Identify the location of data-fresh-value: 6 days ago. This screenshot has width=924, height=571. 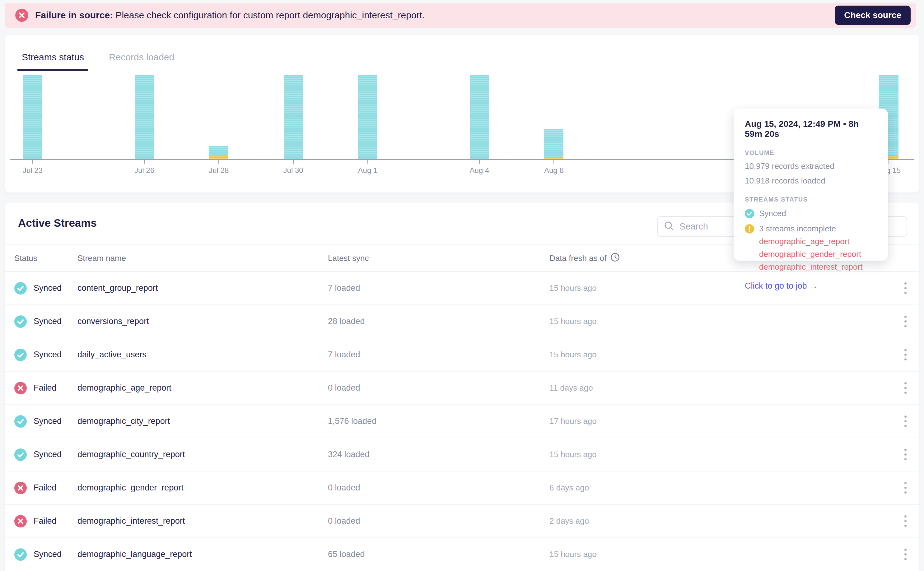
(718, 488).